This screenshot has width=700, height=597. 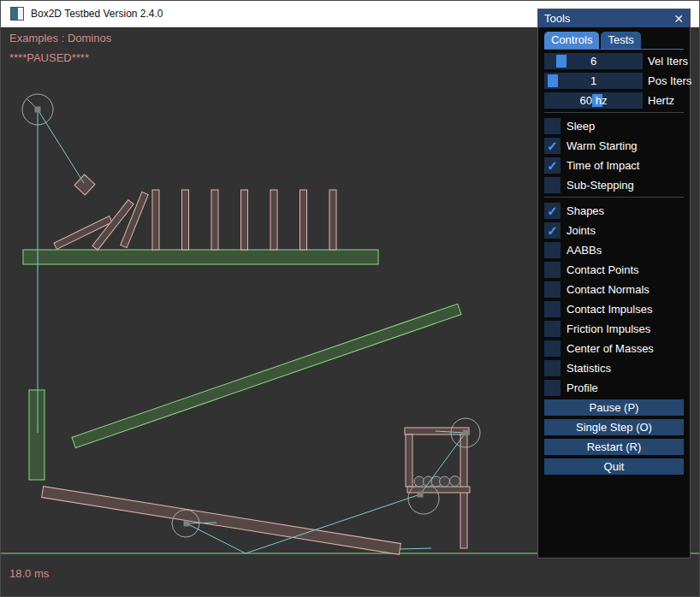 What do you see at coordinates (614, 270) in the screenshot?
I see `checkbox-row-contact-points: Contact Points` at bounding box center [614, 270].